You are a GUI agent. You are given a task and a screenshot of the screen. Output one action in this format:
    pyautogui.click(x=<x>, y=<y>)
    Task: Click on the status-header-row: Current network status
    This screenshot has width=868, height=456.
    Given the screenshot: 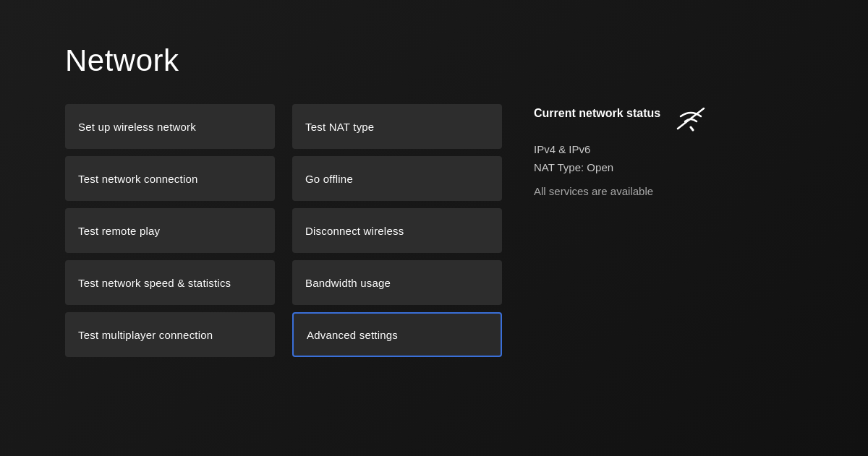 What is the action you would take?
    pyautogui.click(x=628, y=125)
    